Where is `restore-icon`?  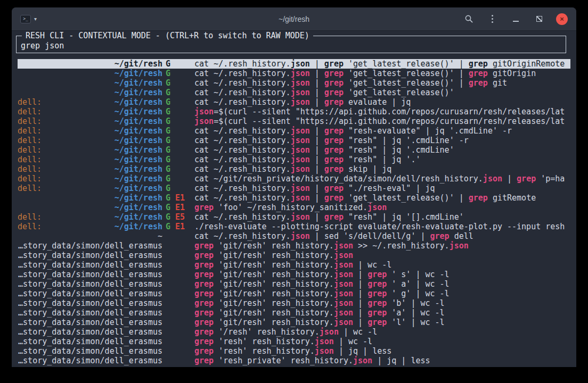
restore-icon is located at coordinates (539, 19).